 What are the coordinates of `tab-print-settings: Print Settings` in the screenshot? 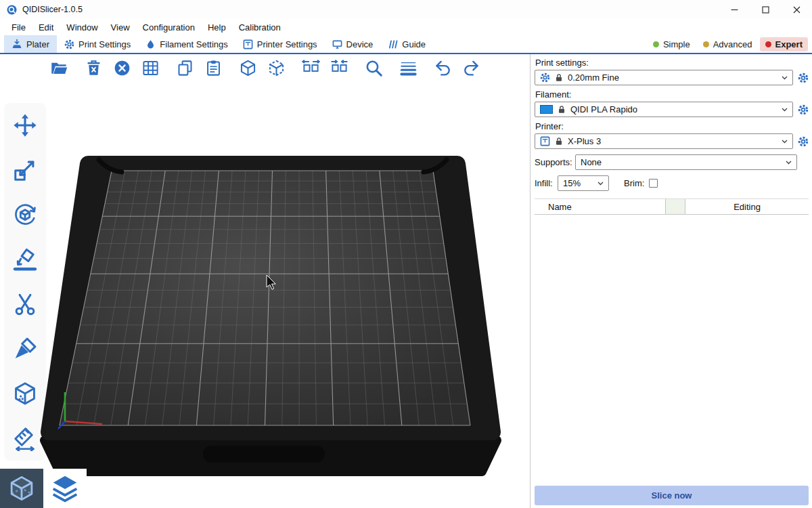 It's located at (97, 44).